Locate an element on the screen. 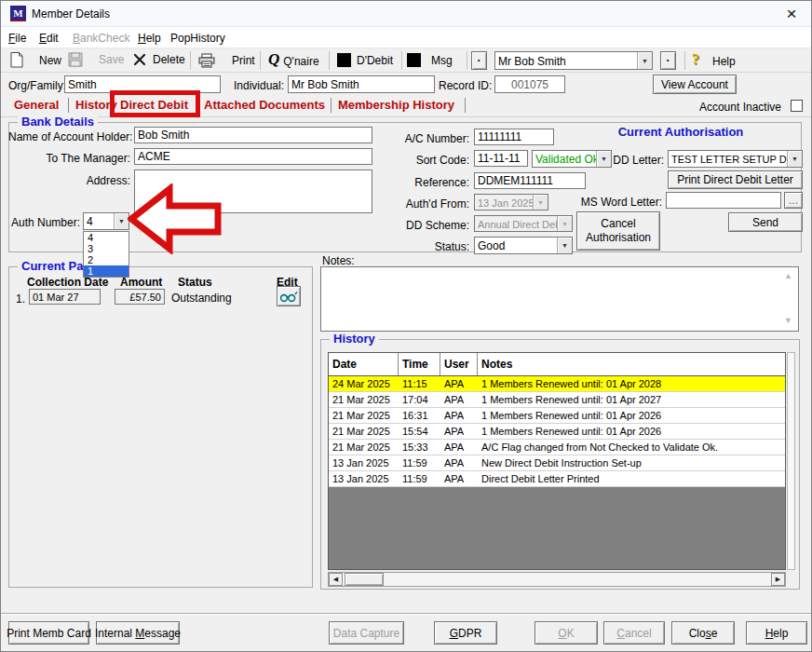 This screenshot has width=812, height=652. sort-code-field: 11-11-11 is located at coordinates (501, 158).